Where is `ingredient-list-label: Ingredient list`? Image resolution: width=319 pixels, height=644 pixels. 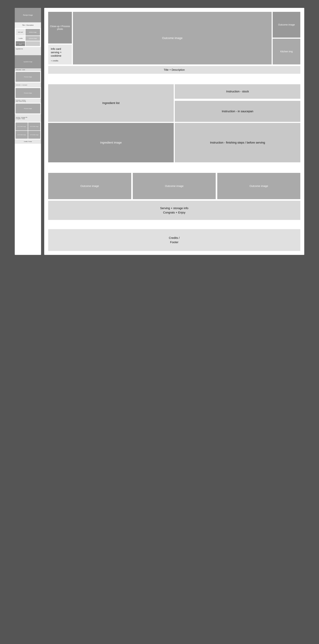
ingredient-list-label: Ingredient list is located at coordinates (111, 103).